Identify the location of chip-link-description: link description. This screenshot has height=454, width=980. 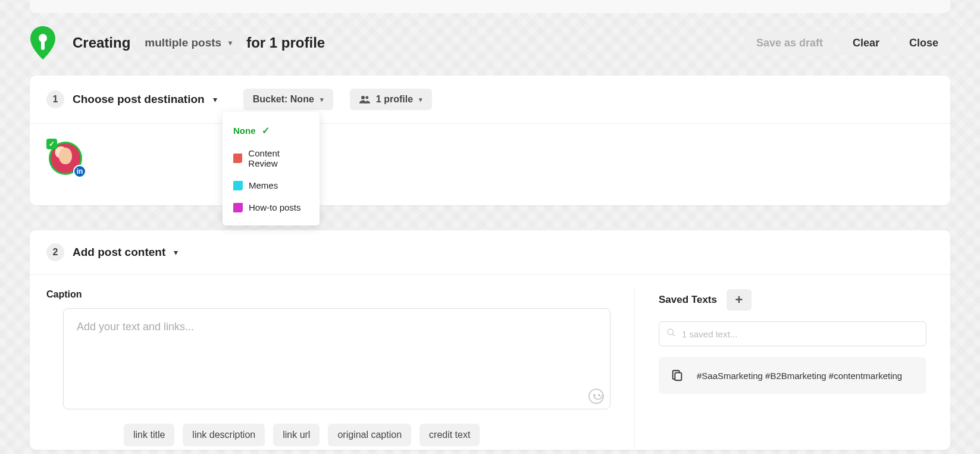
(224, 435).